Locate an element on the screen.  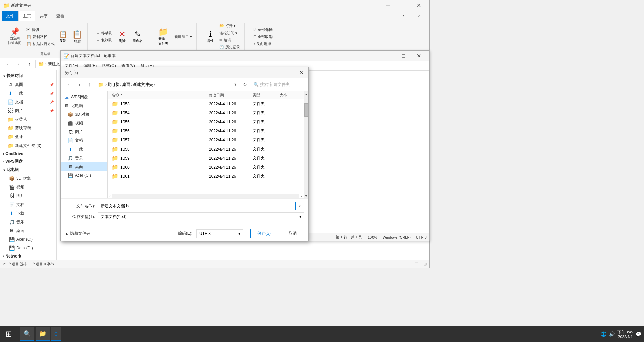
hide-folders-button: ▲ 隐藏文件夹 is located at coordinates (92, 233).